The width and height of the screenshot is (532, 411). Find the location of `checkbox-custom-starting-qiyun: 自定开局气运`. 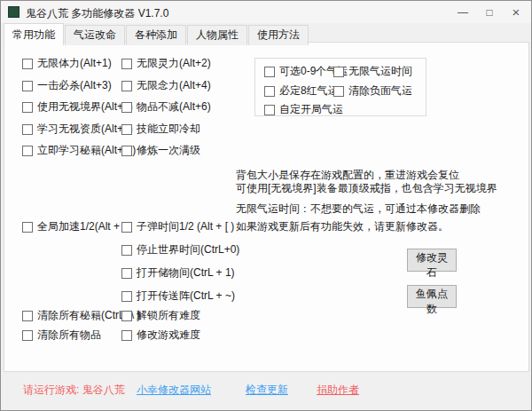

checkbox-custom-starting-qiyun: 自定开局气运 is located at coordinates (303, 110).